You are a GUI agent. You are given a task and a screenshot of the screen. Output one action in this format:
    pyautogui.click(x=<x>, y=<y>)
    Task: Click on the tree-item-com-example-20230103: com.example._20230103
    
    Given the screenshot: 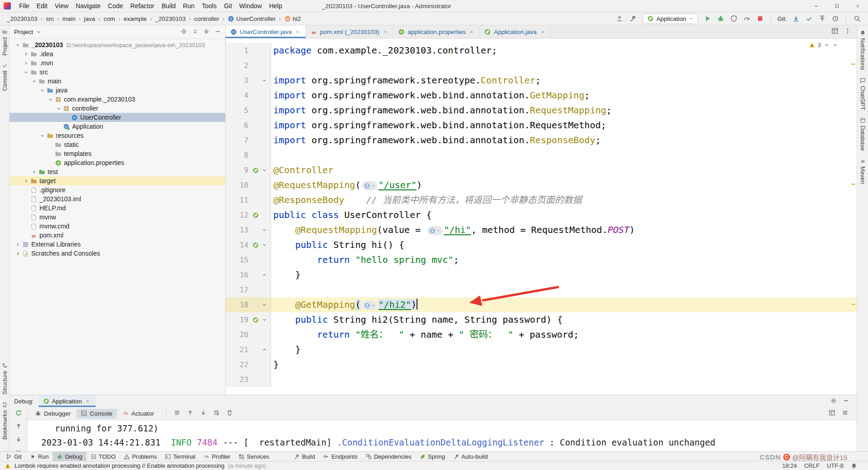 What is the action you would take?
    pyautogui.click(x=117, y=99)
    